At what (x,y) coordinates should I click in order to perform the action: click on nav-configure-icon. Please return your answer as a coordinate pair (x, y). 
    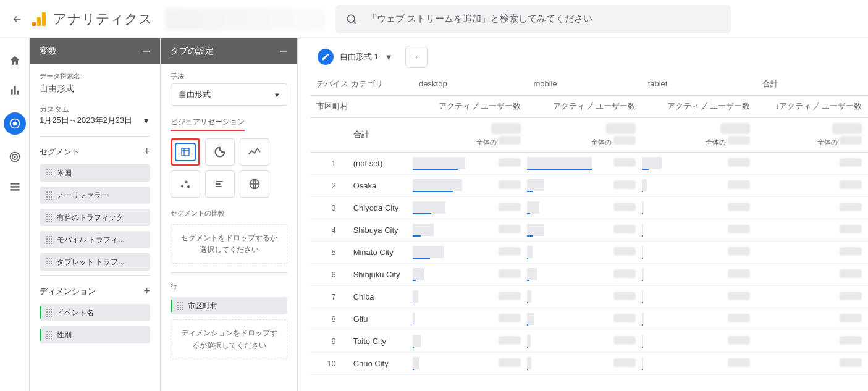
    Looking at the image, I should click on (15, 187).